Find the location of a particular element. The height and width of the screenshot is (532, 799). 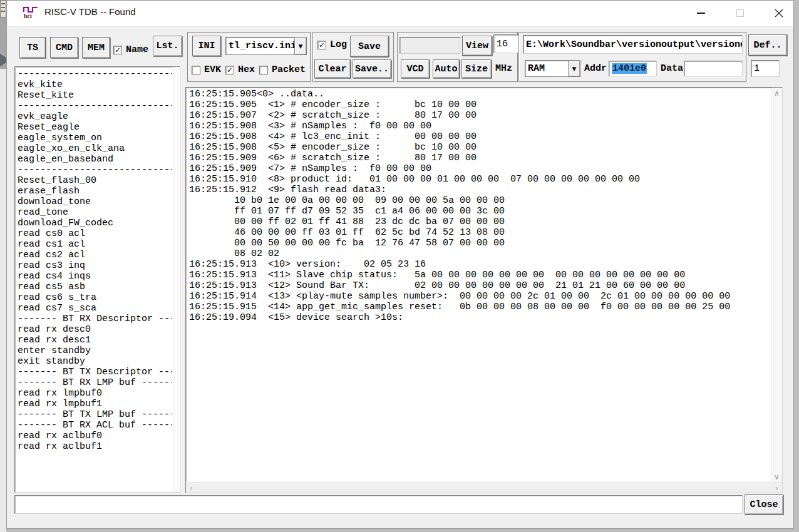

log-line: 08 02 02 is located at coordinates (480, 254).